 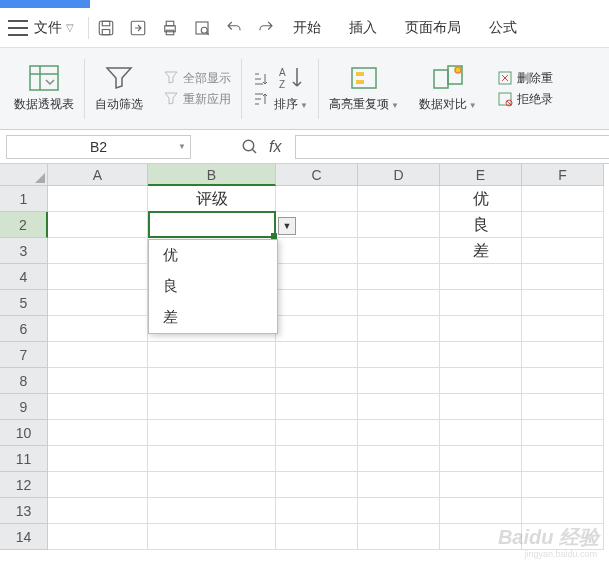 What do you see at coordinates (24, 407) in the screenshot?
I see `row-header-9: 9` at bounding box center [24, 407].